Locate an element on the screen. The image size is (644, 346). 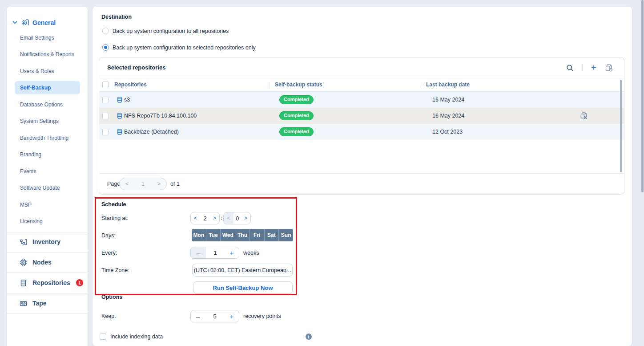
sidebar-item-email-settings: Email Settings is located at coordinates (47, 38).